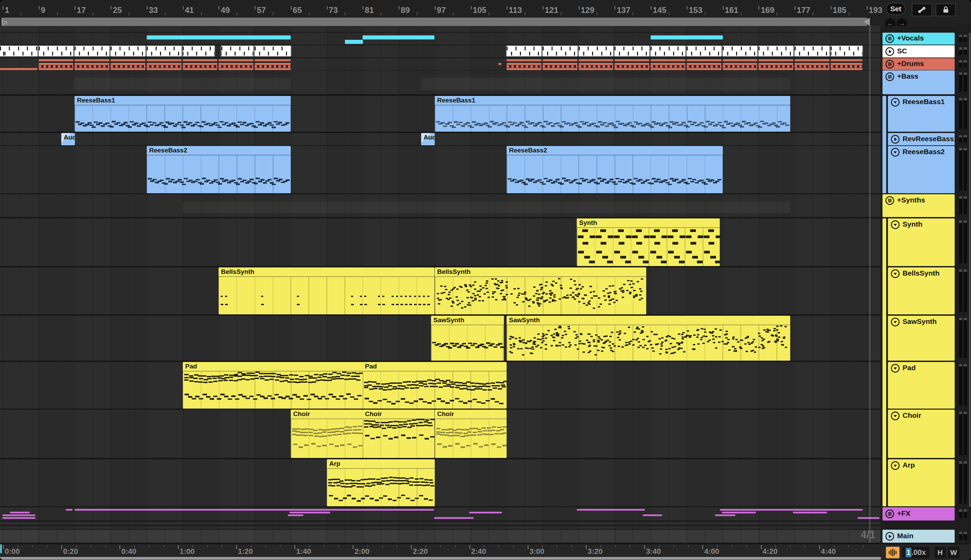 The height and width of the screenshot is (560, 971). I want to click on track-lane-vocals, so click(440, 38).